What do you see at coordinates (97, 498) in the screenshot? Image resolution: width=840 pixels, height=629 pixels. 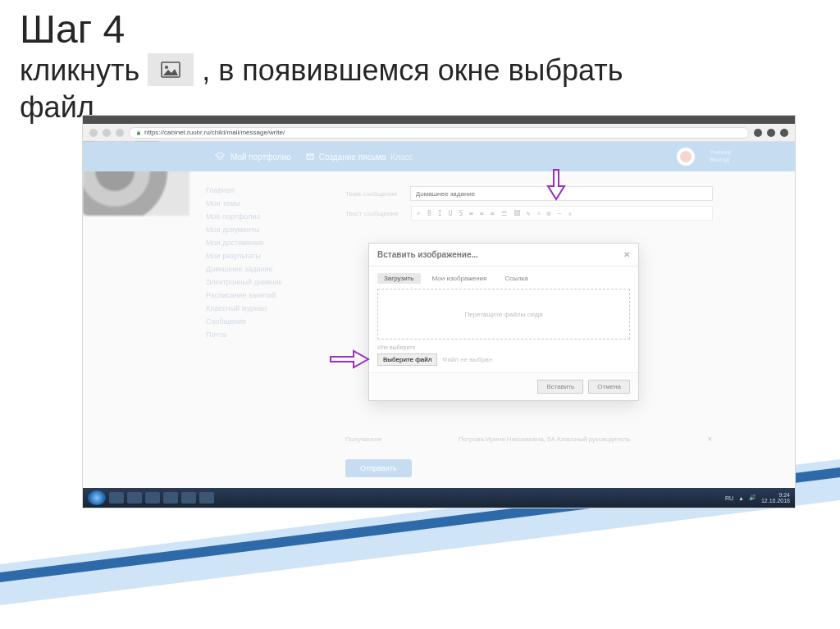 I see `start-button` at bounding box center [97, 498].